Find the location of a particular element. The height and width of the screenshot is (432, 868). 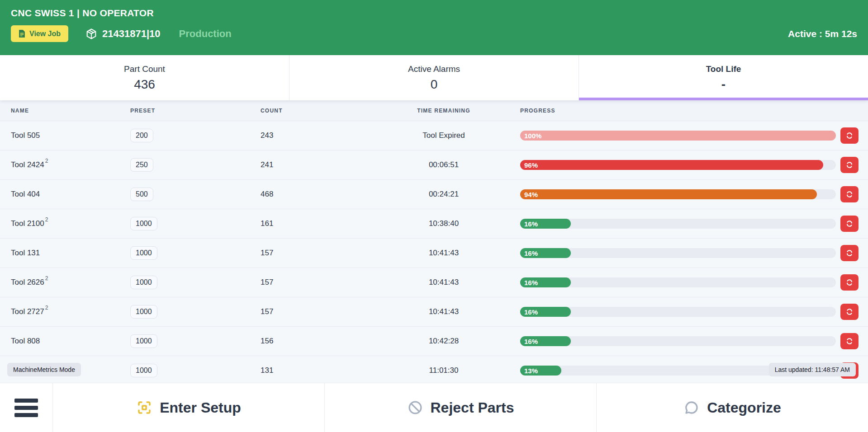

preset-chip: 500 is located at coordinates (142, 194).